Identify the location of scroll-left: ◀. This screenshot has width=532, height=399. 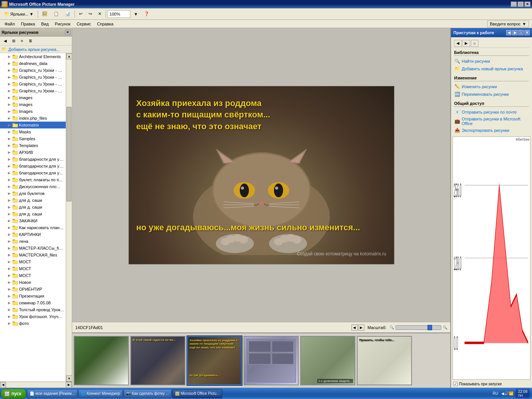
(3, 385).